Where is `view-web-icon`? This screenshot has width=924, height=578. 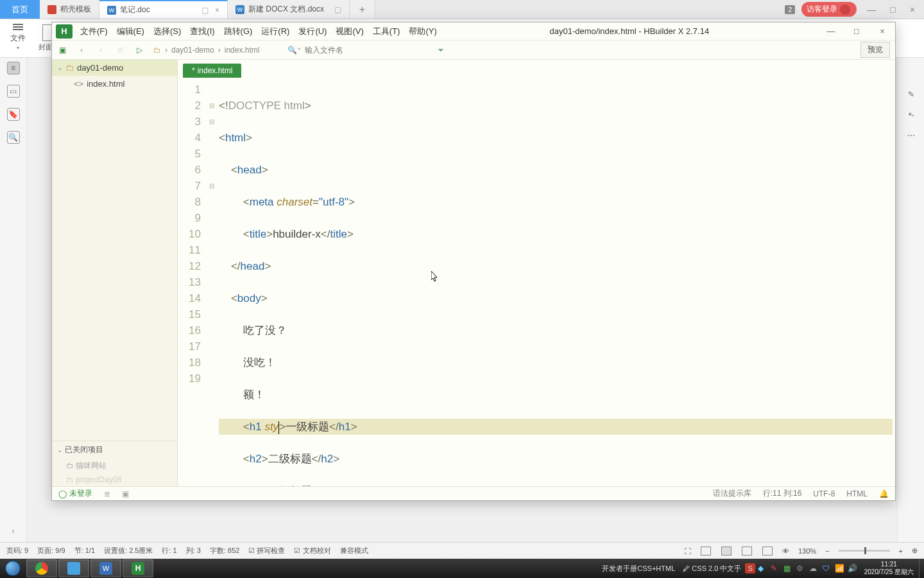 view-web-icon is located at coordinates (747, 551).